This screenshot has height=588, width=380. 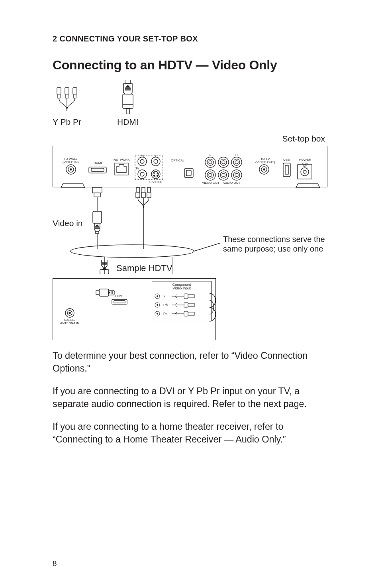 I want to click on port-to-wall: TO WALL (VIDEO IN), so click(x=71, y=161).